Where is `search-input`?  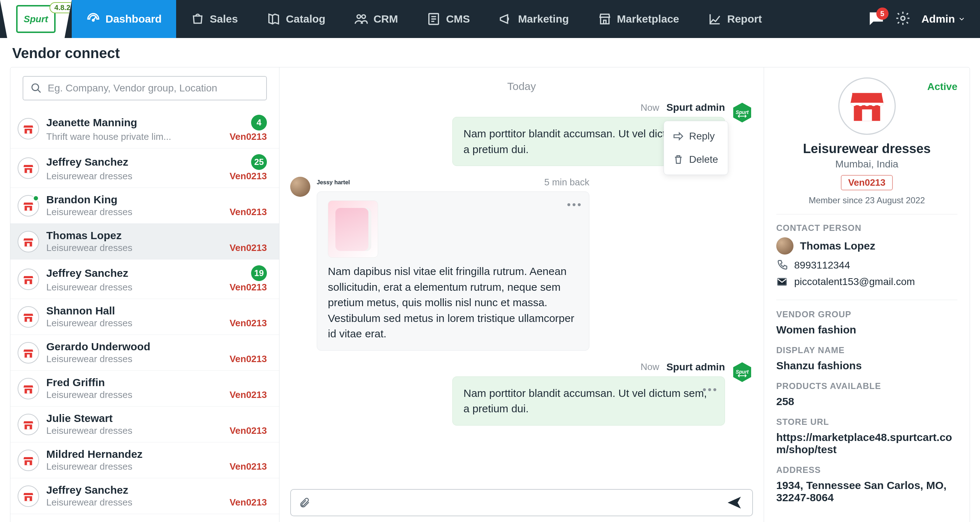
search-input is located at coordinates (153, 88).